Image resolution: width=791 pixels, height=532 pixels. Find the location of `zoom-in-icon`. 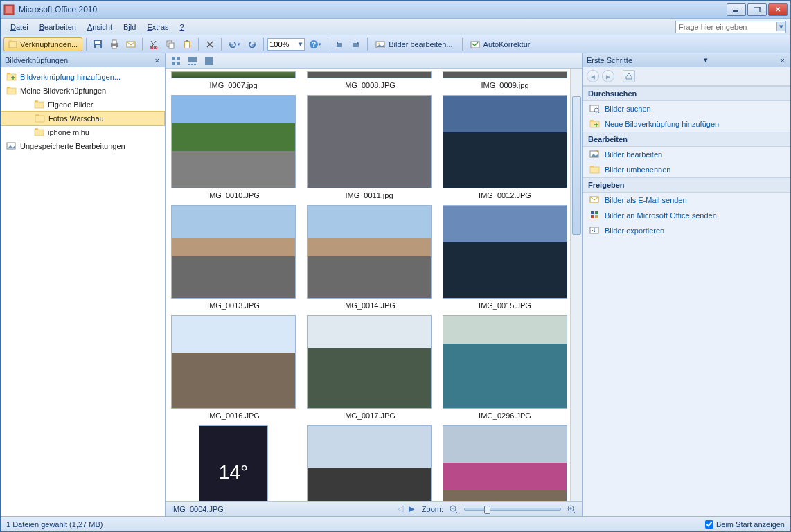

zoom-in-icon is located at coordinates (571, 509).